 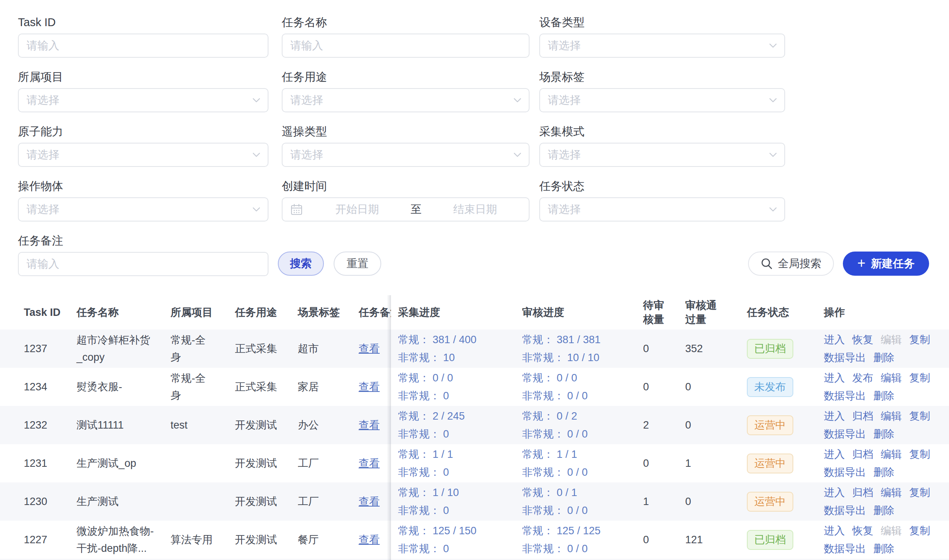 I want to click on review-progress-cell: 常规： 0 / 2非常规： 0 / 0, so click(x=583, y=425).